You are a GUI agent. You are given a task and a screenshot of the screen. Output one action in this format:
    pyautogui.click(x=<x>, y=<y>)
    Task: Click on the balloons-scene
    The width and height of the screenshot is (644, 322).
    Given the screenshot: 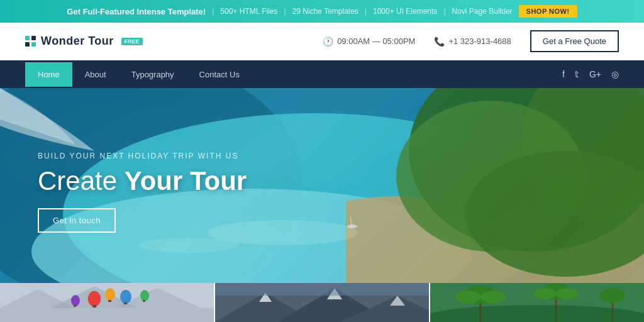 What is the action you would take?
    pyautogui.click(x=107, y=303)
    